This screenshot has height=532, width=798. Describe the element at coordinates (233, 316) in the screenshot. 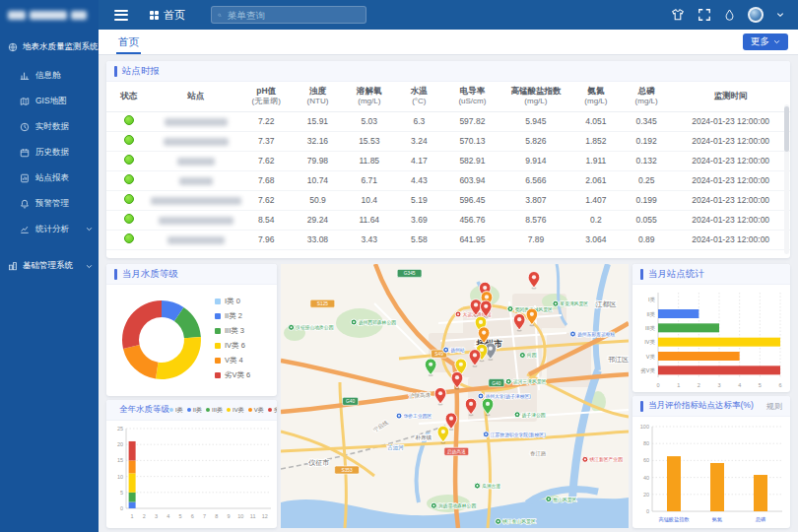

I see `legend-item-II类: II类 2` at that location.